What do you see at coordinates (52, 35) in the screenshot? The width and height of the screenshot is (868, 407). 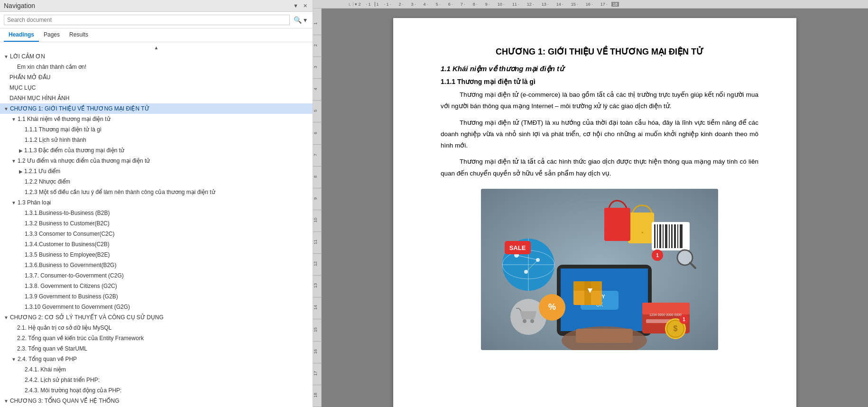 I see `tab-pages: Pages` at bounding box center [52, 35].